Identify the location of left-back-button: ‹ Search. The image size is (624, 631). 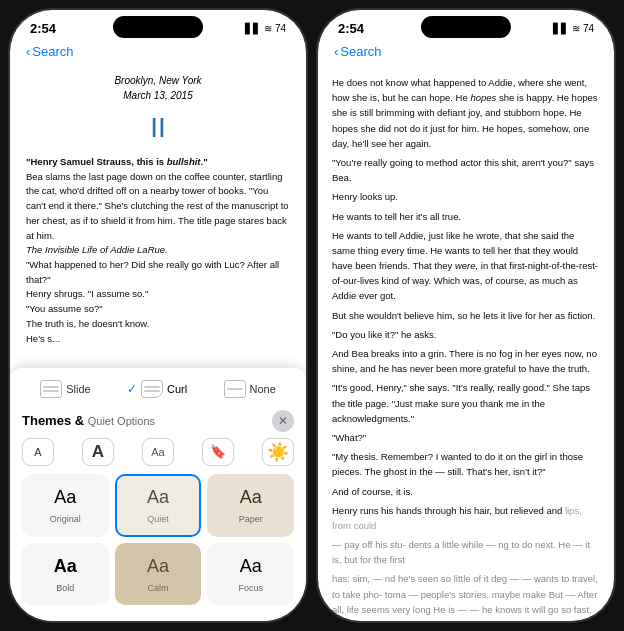
(50, 52).